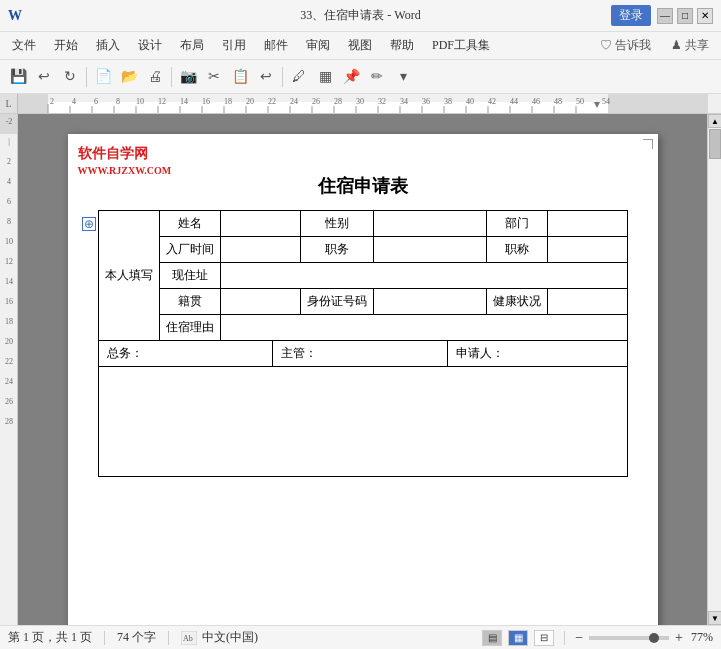  I want to click on watermark-line1: 软件自学网, so click(125, 154).